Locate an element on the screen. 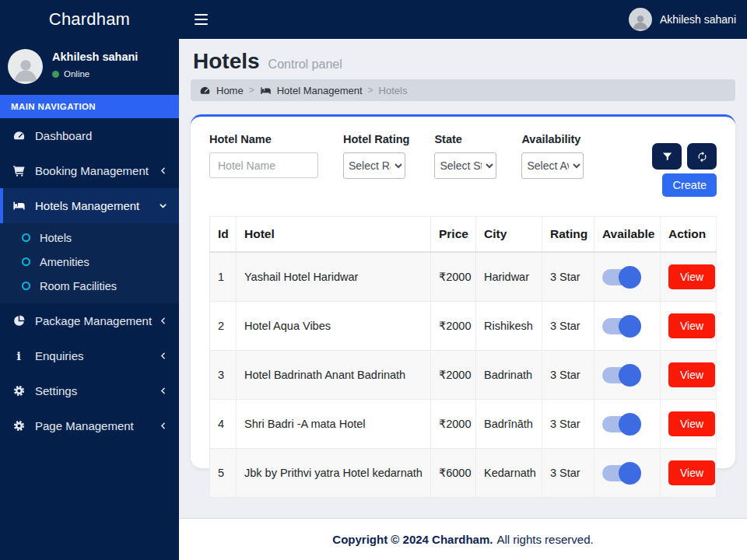 The height and width of the screenshot is (560, 747). sidebar-item-package-management: Package Management is located at coordinates (89, 320).